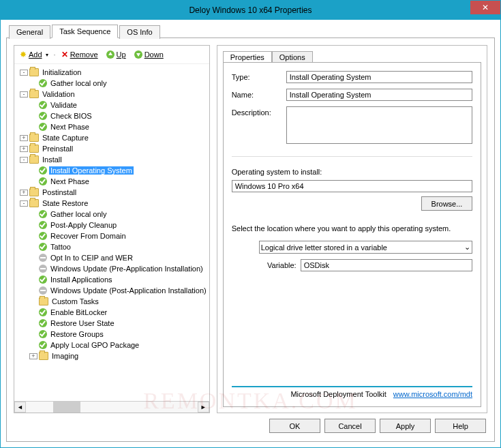 Image resolution: width=501 pixels, height=448 pixels. I want to click on name-label: Name:, so click(259, 94).